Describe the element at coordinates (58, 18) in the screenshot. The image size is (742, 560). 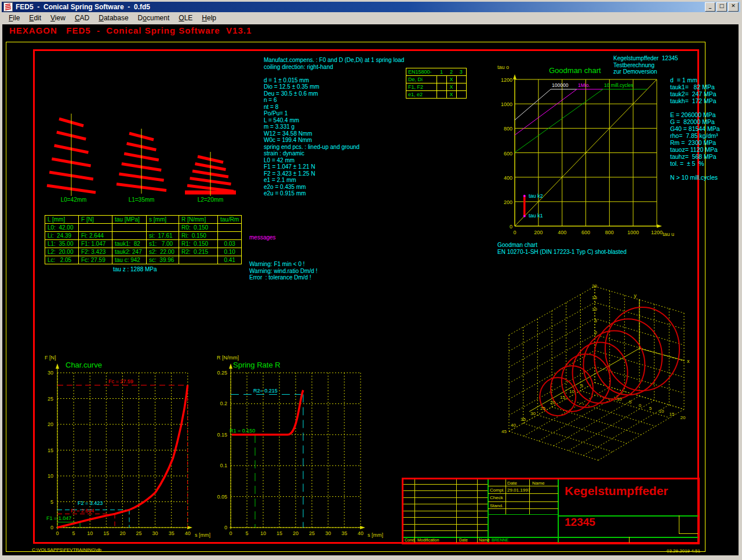
I see `menu-view: View` at that location.